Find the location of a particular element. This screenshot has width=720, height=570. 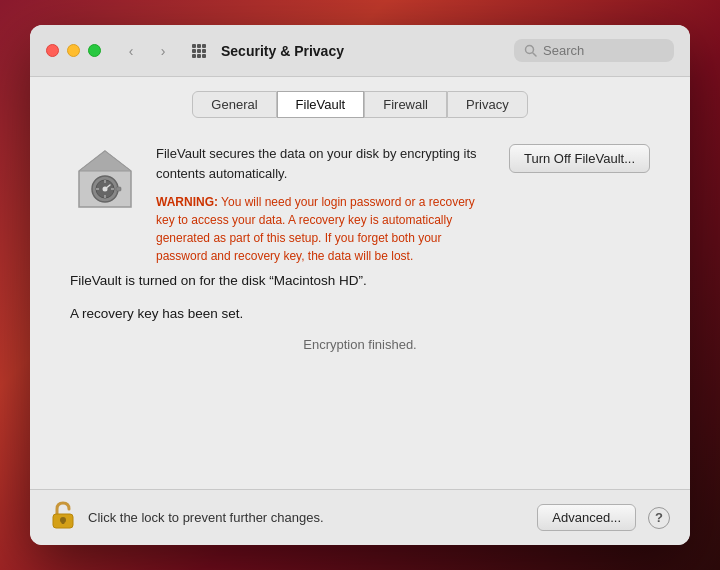

bottom-bar: Click the lock to prevent further change… is located at coordinates (360, 517).